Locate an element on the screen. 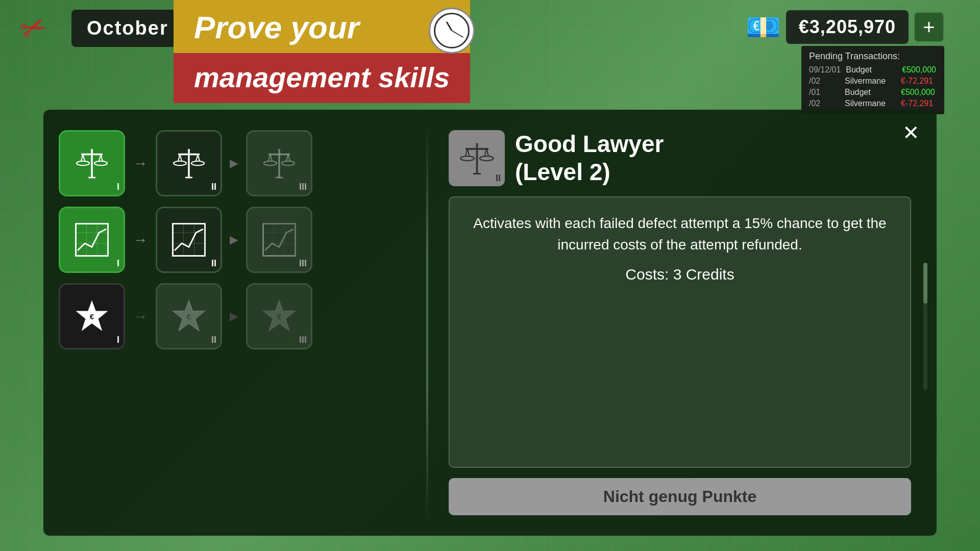  skill-star-level3: € III is located at coordinates (279, 316).